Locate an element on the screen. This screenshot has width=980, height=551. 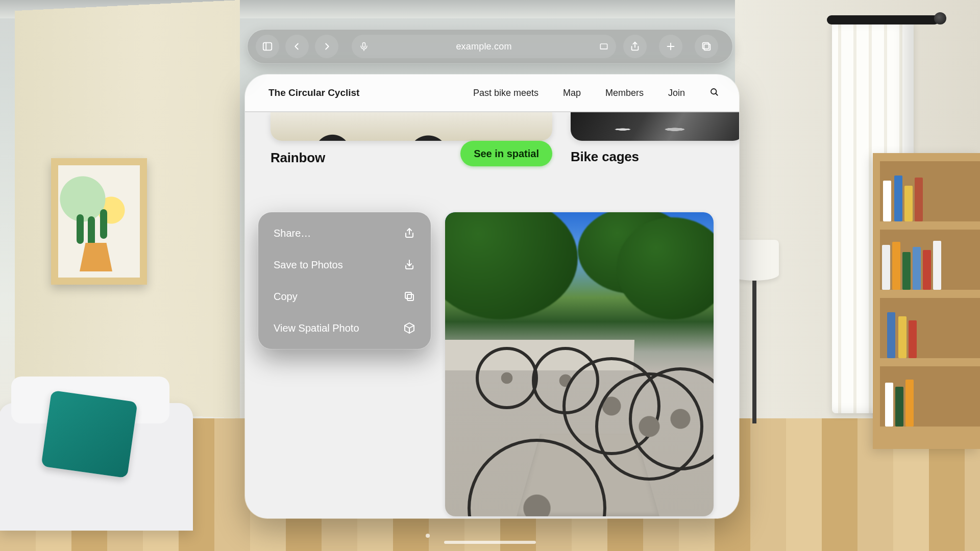
copy-icon is located at coordinates (409, 296).